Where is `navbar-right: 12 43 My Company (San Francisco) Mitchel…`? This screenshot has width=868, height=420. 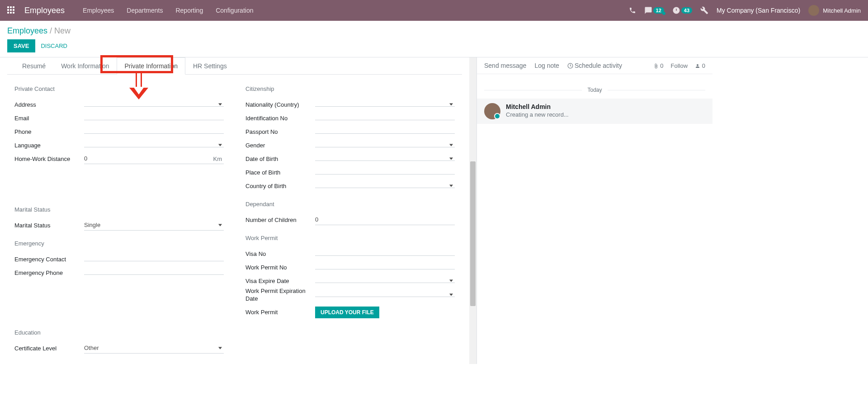
navbar-right: 12 43 My Company (San Francisco) Mitchel… is located at coordinates (745, 10).